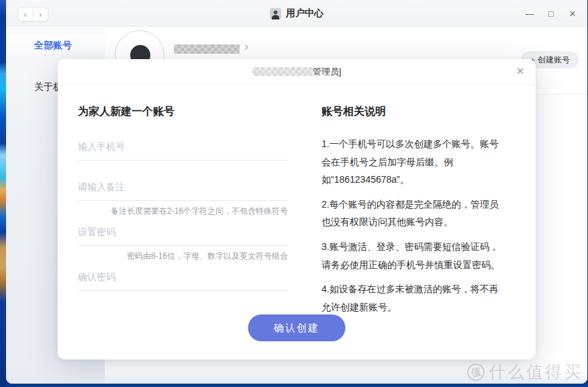  Describe the element at coordinates (55, 46) in the screenshot. I see `sidebar-item-all-accounts: 全部账号` at that location.